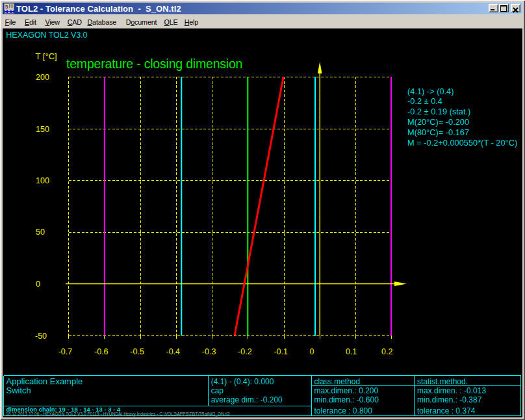 The width and height of the screenshot is (525, 420). What do you see at coordinates (442, 382) in the screenshot?
I see `svg-text: statist.method.` at bounding box center [442, 382].